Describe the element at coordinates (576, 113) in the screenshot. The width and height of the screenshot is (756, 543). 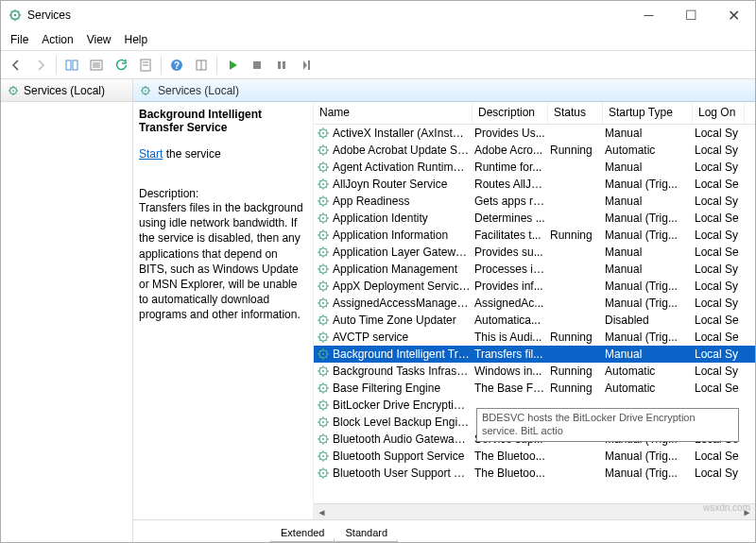
I see `col-status: Status` at that location.